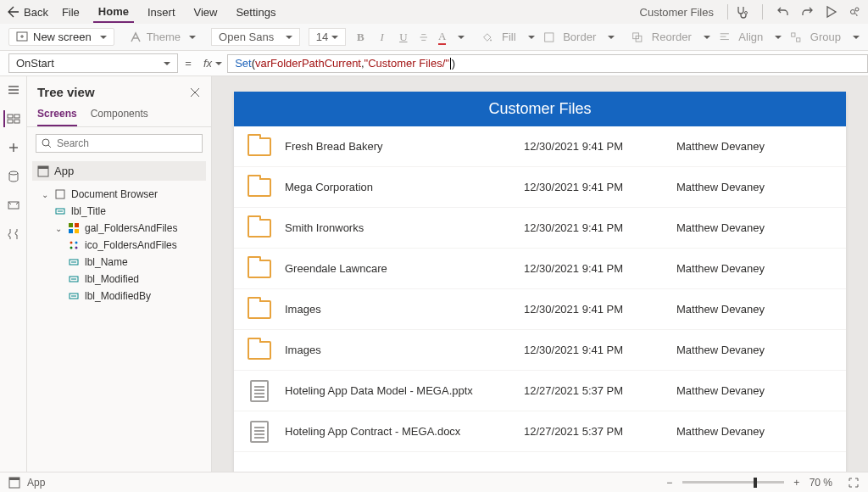  I want to click on menu-file: File, so click(71, 12).